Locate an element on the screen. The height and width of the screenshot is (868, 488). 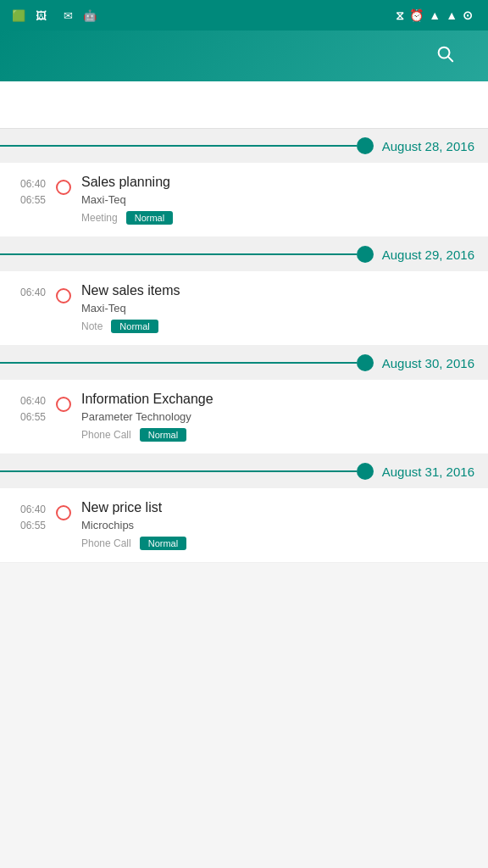
app-bar-actions is located at coordinates (455, 56).